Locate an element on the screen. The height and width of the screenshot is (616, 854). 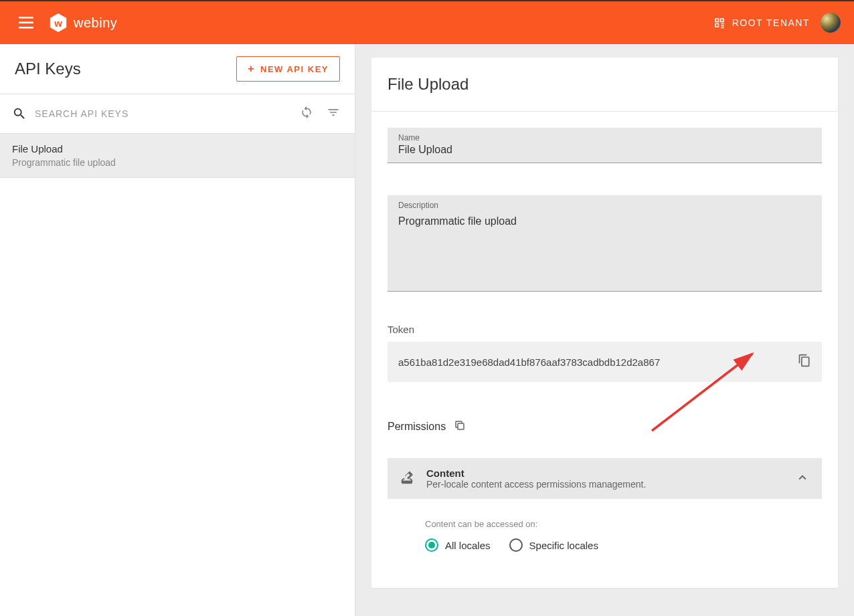
webiny-logo-icon: w is located at coordinates (58, 23).